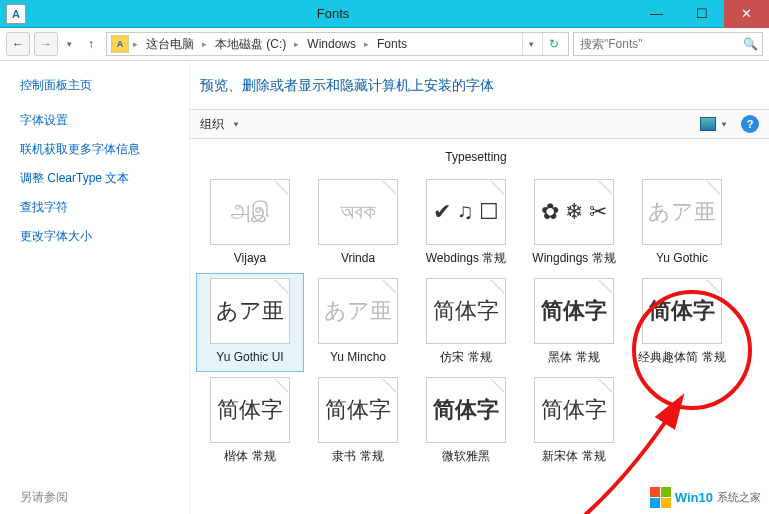  I want to click on font-item-JingDianQuTi: 简体字经典趣体简 常规, so click(682, 322).